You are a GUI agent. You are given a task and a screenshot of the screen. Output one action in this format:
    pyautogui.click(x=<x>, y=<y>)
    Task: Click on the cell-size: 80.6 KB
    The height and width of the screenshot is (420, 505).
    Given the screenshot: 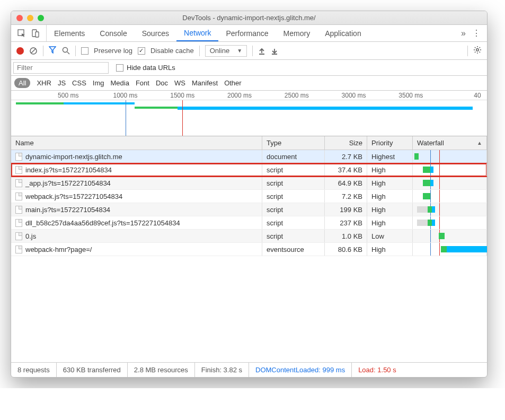 What is the action you would take?
    pyautogui.click(x=346, y=249)
    